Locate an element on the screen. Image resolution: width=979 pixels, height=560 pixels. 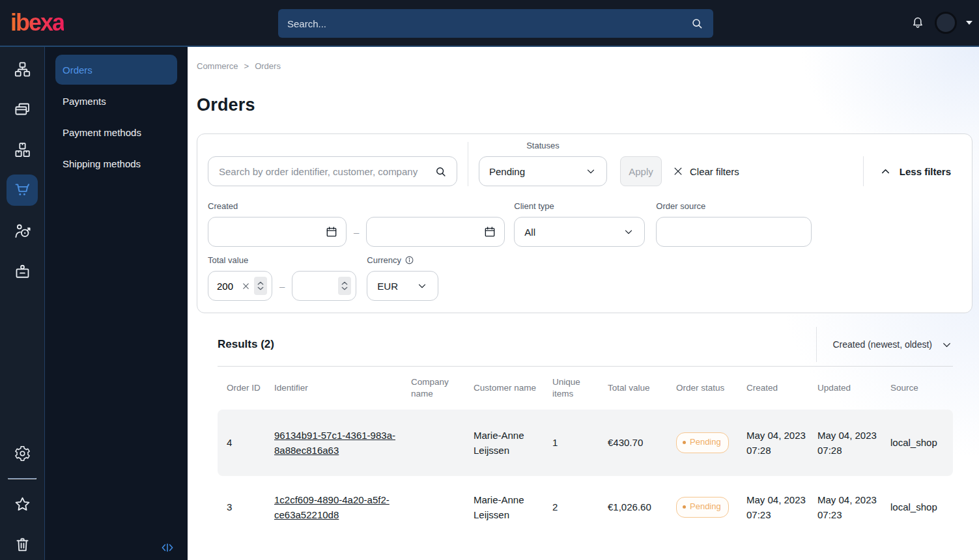
topbar: ibexa is located at coordinates (490, 23).